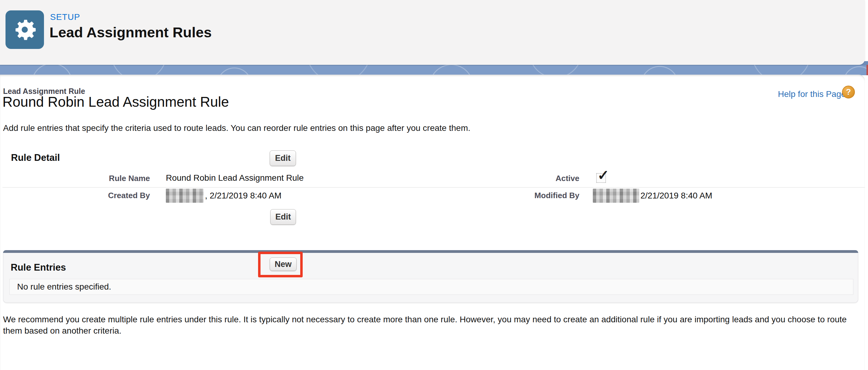  Describe the element at coordinates (677, 196) in the screenshot. I see `modified-by-date: 2/21/2019 8:40 AM` at that location.